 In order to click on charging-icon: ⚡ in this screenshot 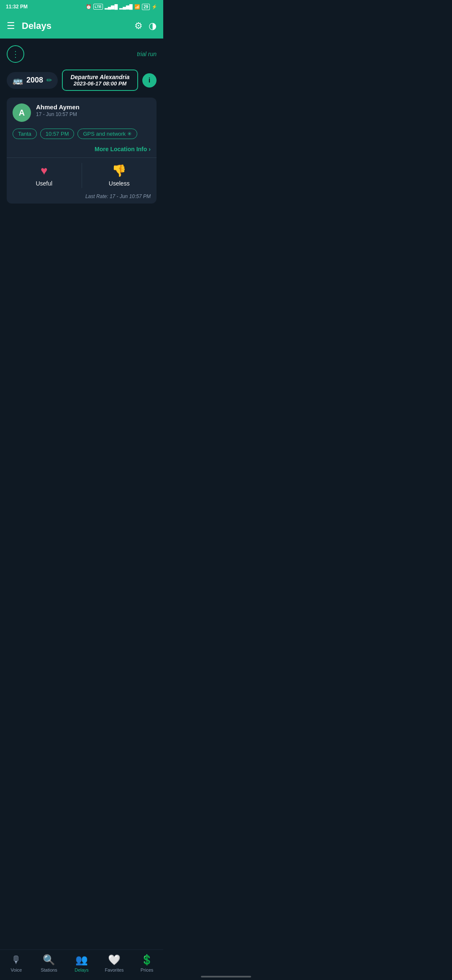, I will do `click(154, 7)`.